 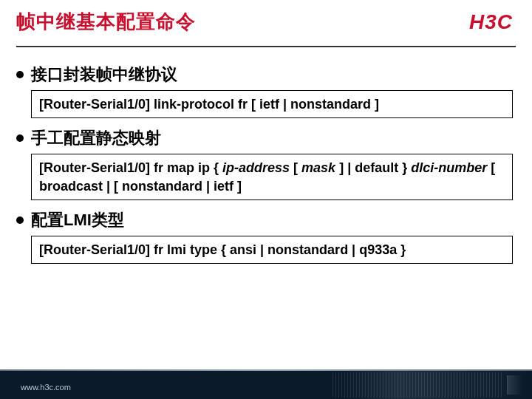 What do you see at coordinates (491, 22) in the screenshot?
I see `brand-logo: H3C` at bounding box center [491, 22].